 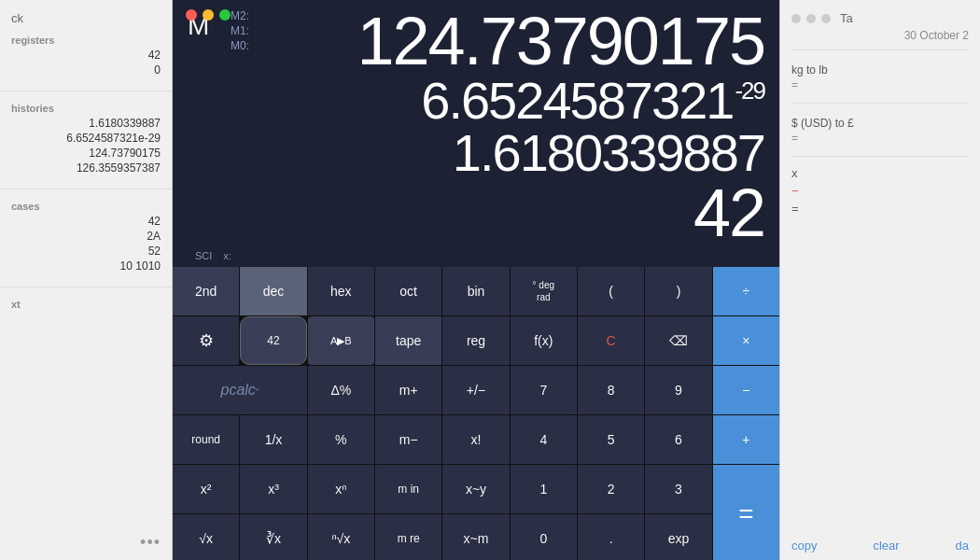 What do you see at coordinates (880, 209) in the screenshot?
I see `op-equals: =` at bounding box center [880, 209].